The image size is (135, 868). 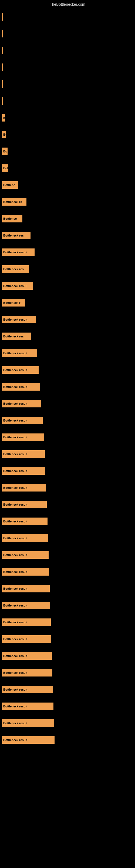 What do you see at coordinates (68, 4) in the screenshot?
I see `site-title: TheBottlenecker.com` at bounding box center [68, 4].